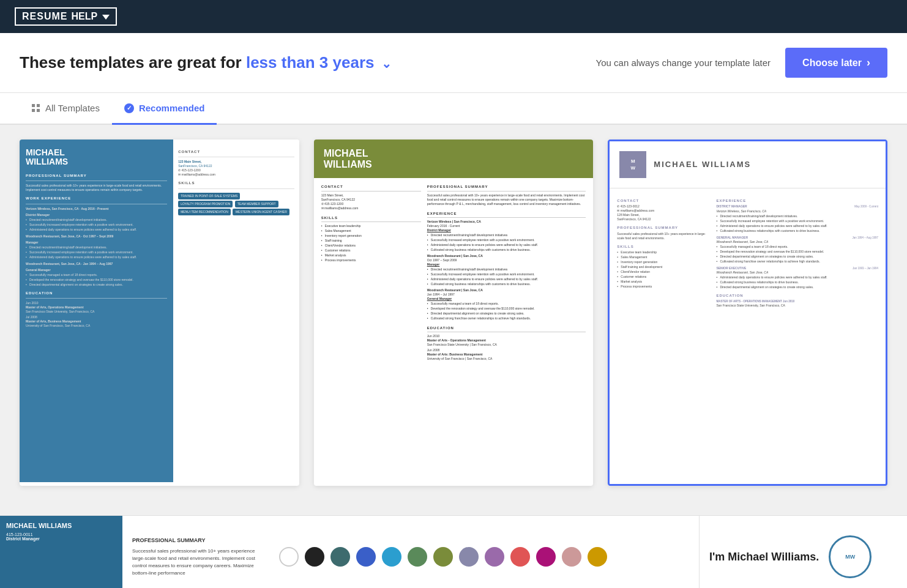 This screenshot has height=588, width=907. What do you see at coordinates (748, 251) in the screenshot?
I see `resume-3-body: CONTACT ✆ 415-123-0012 ✉ mwilliams@addre…` at bounding box center [748, 251].